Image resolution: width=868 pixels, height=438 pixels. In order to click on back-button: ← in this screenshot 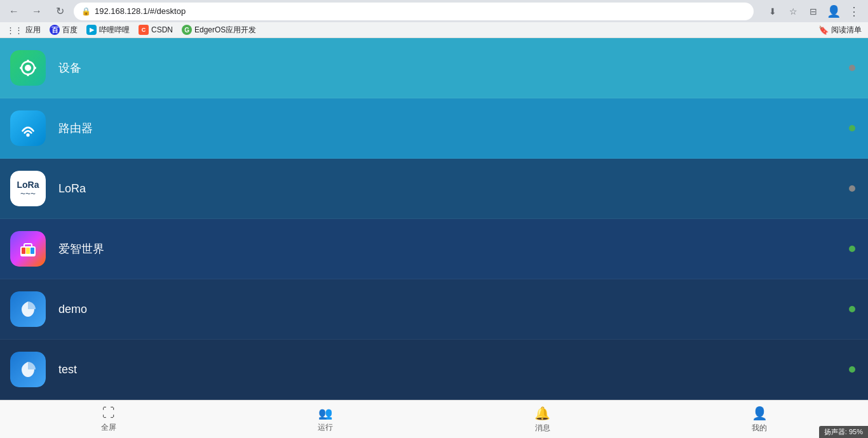, I will do `click(14, 11)`.